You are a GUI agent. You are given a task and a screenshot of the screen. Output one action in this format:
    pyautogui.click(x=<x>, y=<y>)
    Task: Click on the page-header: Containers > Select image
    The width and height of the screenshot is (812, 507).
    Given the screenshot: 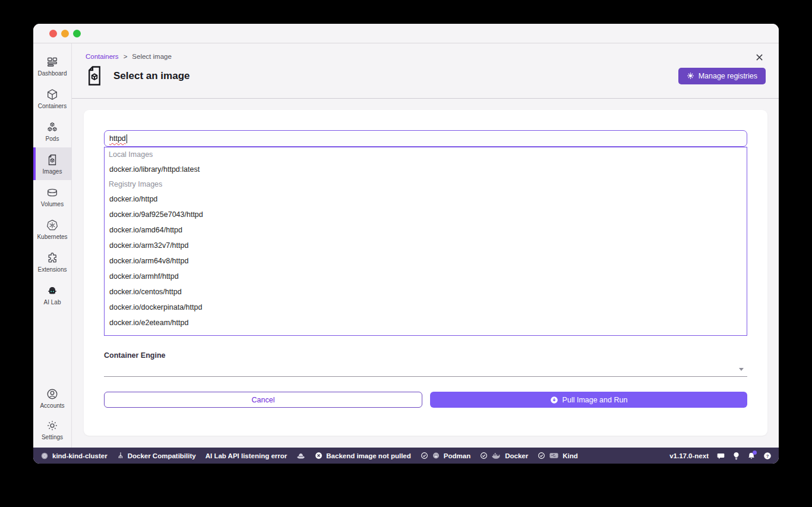 What is the action you would take?
    pyautogui.click(x=425, y=71)
    